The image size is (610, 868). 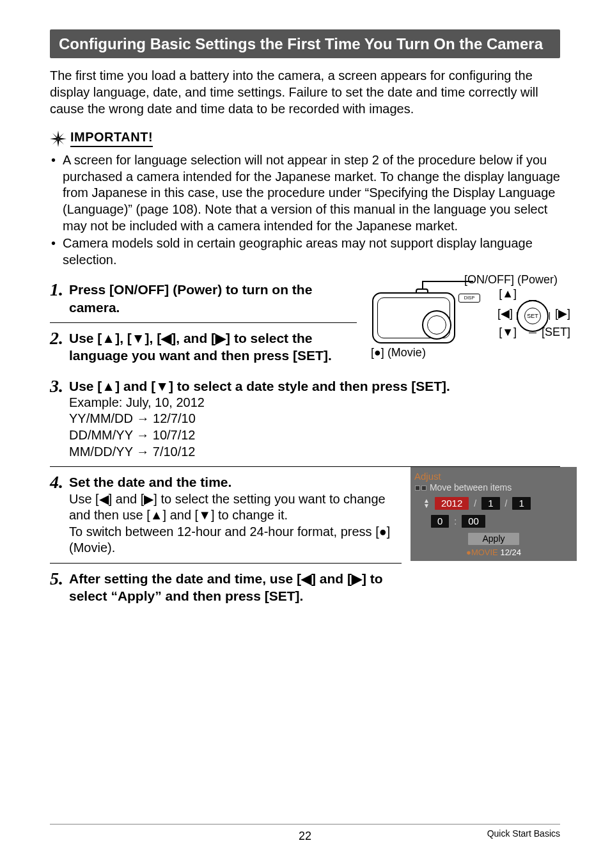 What do you see at coordinates (502, 521) in the screenshot?
I see `time-fields: 0 : 00` at bounding box center [502, 521].